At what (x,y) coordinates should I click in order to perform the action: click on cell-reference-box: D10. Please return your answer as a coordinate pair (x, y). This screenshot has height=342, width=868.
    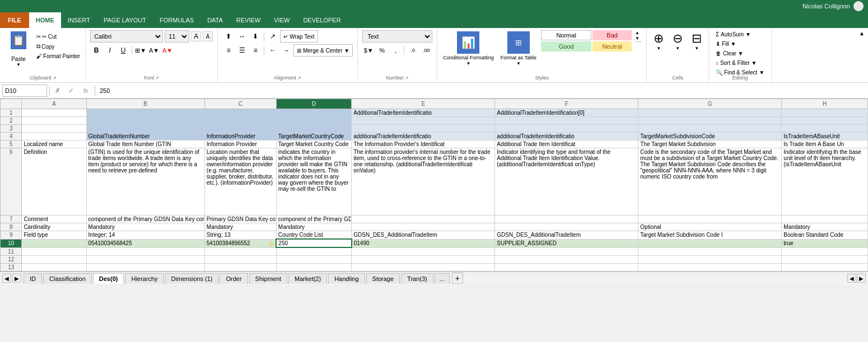
    Looking at the image, I should click on (25, 91).